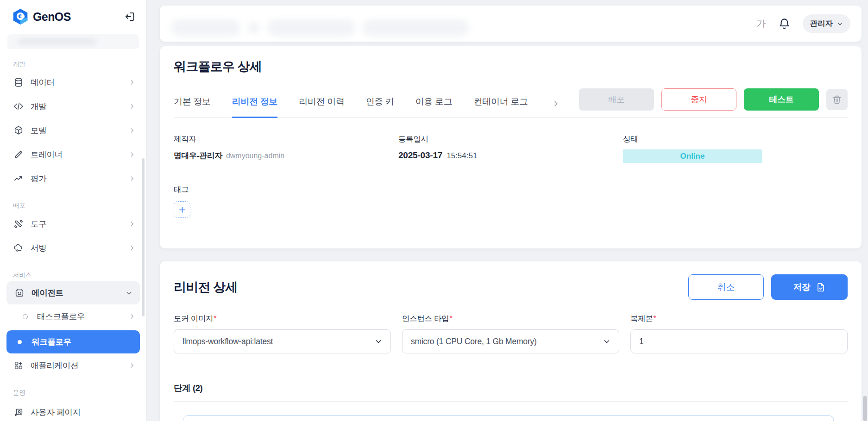  I want to click on tab-bar: 기본 정보 리비전 정보 리비전 이력 인증 키 이용 로그 컨테이너 로그 배…, so click(510, 102).